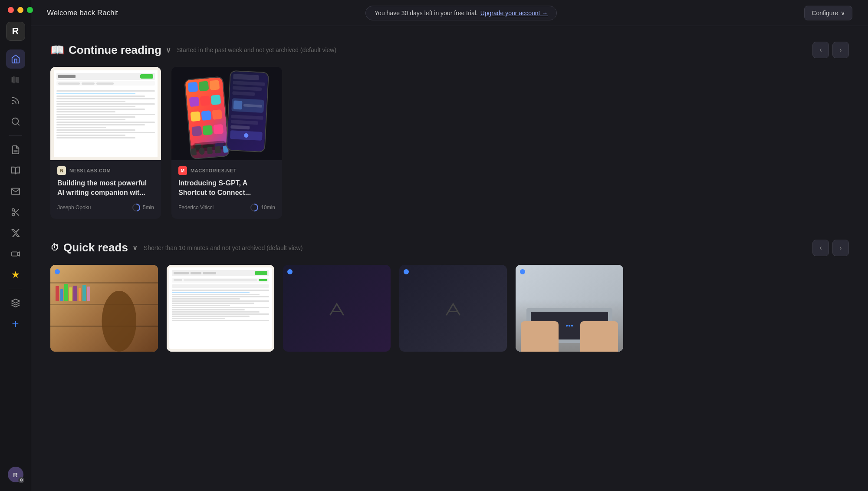 The height and width of the screenshot is (491, 868). I want to click on doc-header, so click(106, 76).